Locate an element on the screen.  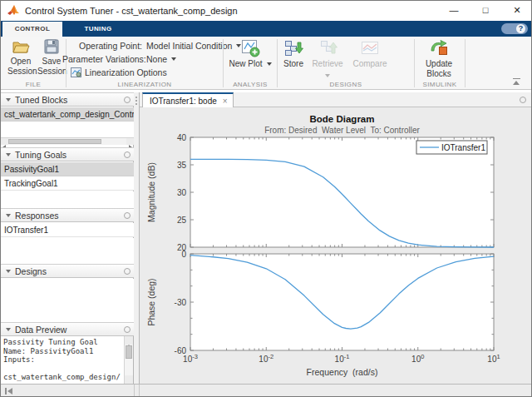
store-icon is located at coordinates (293, 48).